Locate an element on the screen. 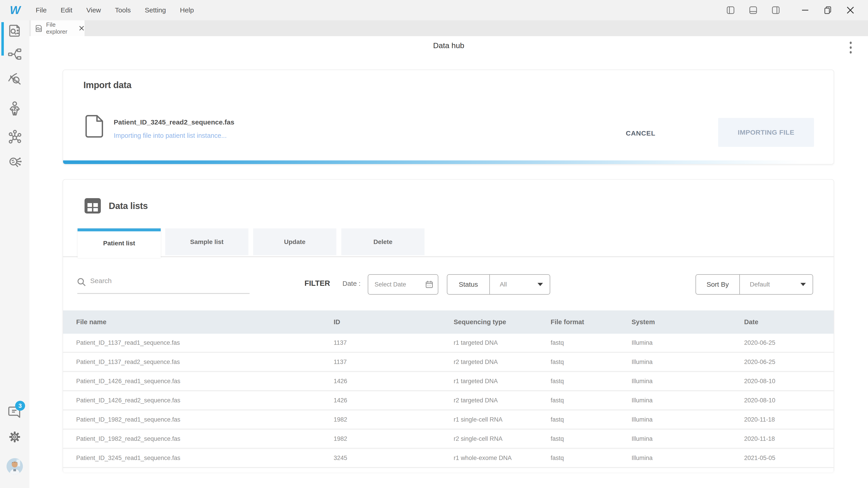  col-file-name: File name is located at coordinates (91, 322).